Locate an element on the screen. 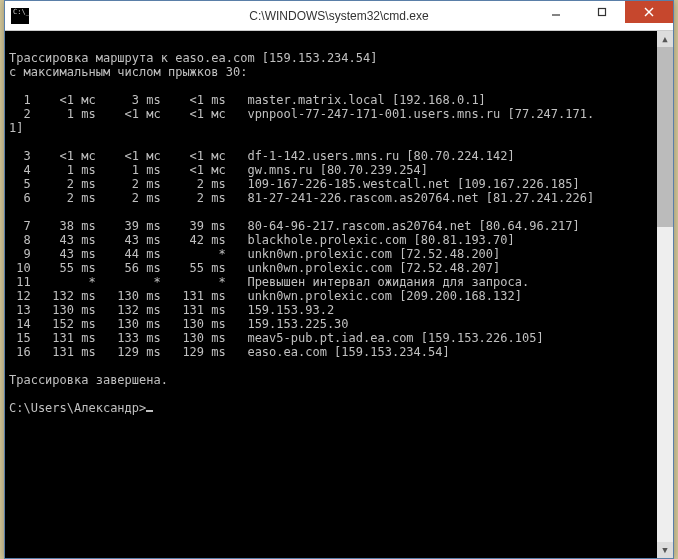 This screenshot has width=678, height=559. vertical-scrollbar: ▲ ▼ is located at coordinates (665, 294).